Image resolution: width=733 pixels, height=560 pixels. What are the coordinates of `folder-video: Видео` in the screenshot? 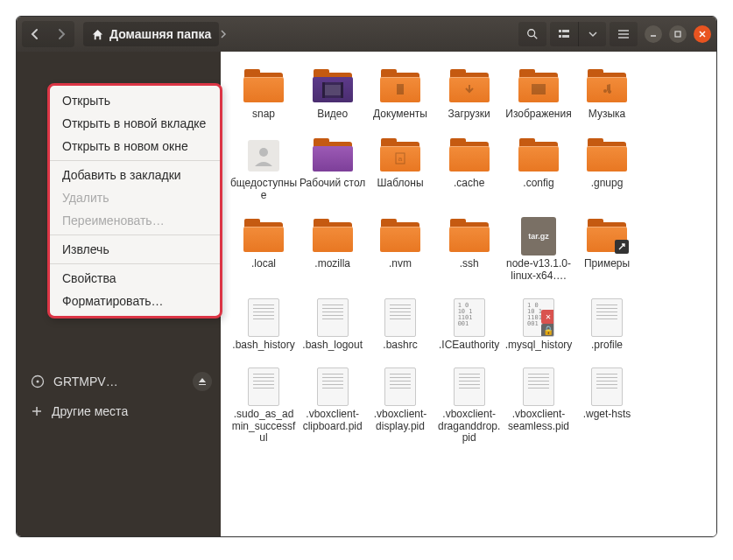 It's located at (333, 94).